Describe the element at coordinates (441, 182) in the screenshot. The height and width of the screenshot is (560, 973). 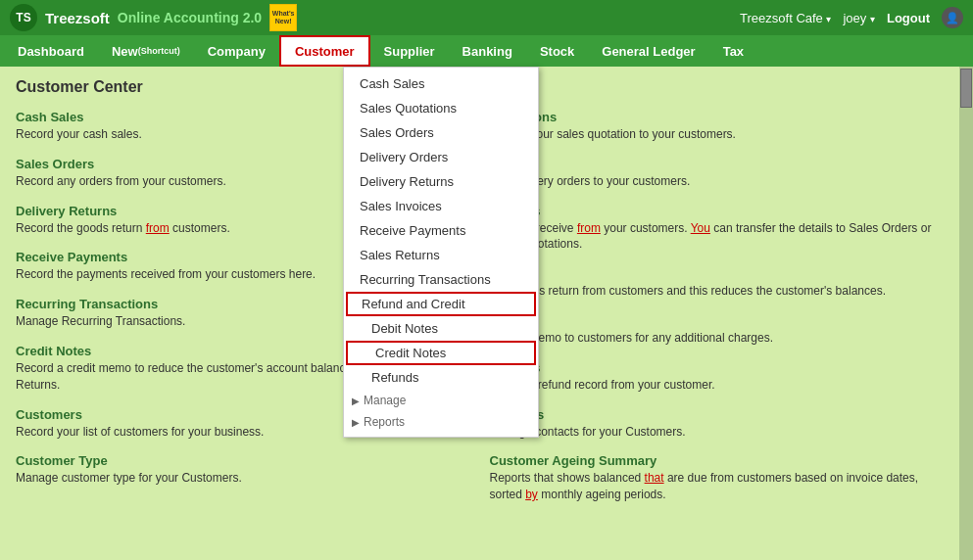
I see `menu-delivery-returns: Delivery Returns` at that location.